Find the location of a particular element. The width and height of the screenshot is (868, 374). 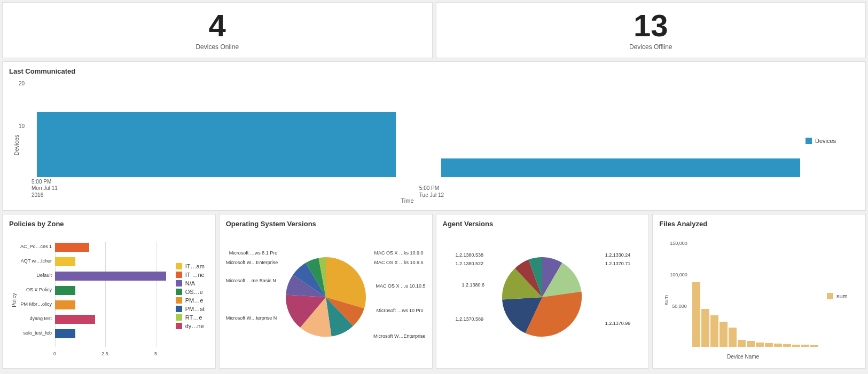

pbz-legend-7: dy…ne is located at coordinates (192, 326).